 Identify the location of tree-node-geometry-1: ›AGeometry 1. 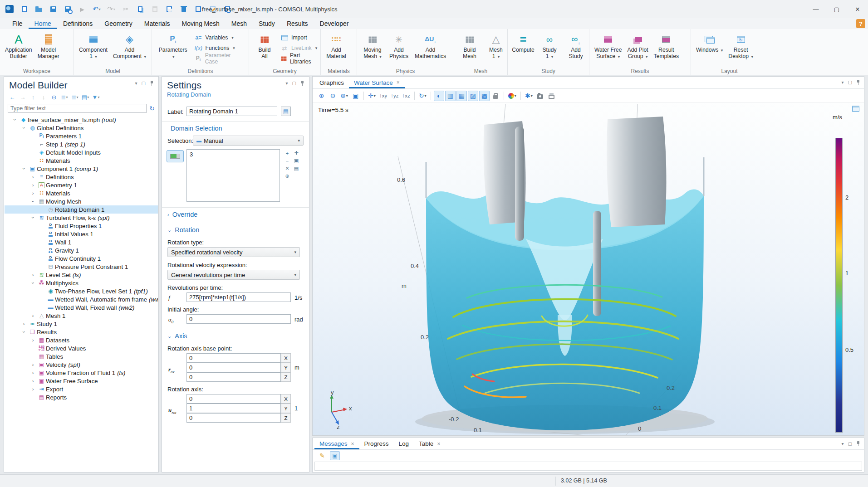
(81, 185).